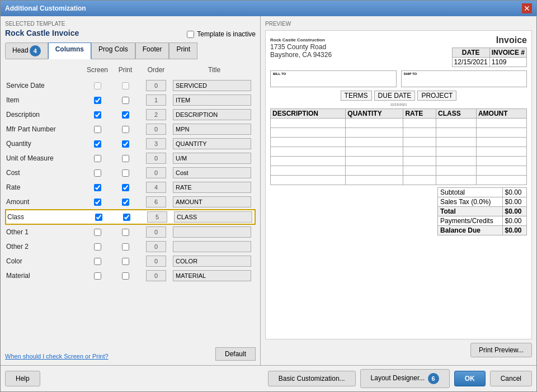  What do you see at coordinates (235, 354) in the screenshot?
I see `default-button: Default` at bounding box center [235, 354].